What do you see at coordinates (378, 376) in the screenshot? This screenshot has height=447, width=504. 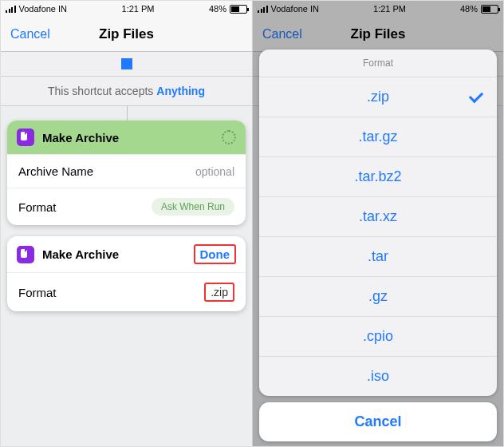 I see `option-label: .iso` at bounding box center [378, 376].